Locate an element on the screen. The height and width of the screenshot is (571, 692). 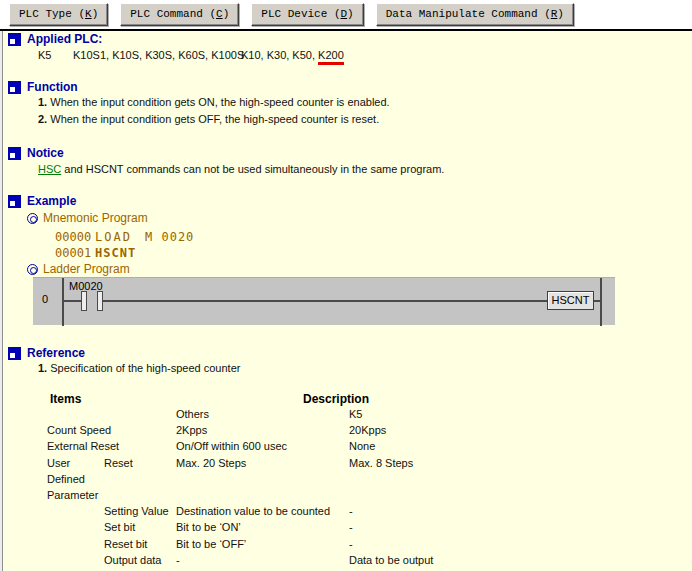
table-row: Reset bitBit to be ‘OFF’- is located at coordinates (346, 546).